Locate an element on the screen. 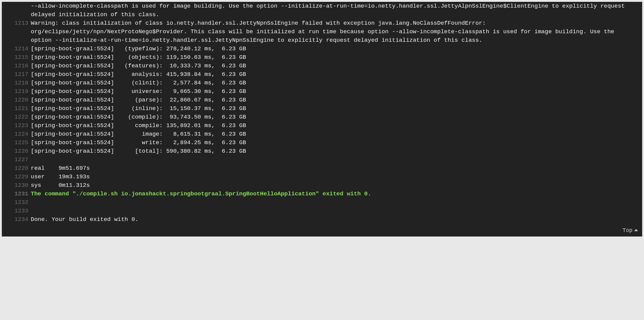 The width and height of the screenshot is (644, 320). line-number: 1222 is located at coordinates (20, 117).